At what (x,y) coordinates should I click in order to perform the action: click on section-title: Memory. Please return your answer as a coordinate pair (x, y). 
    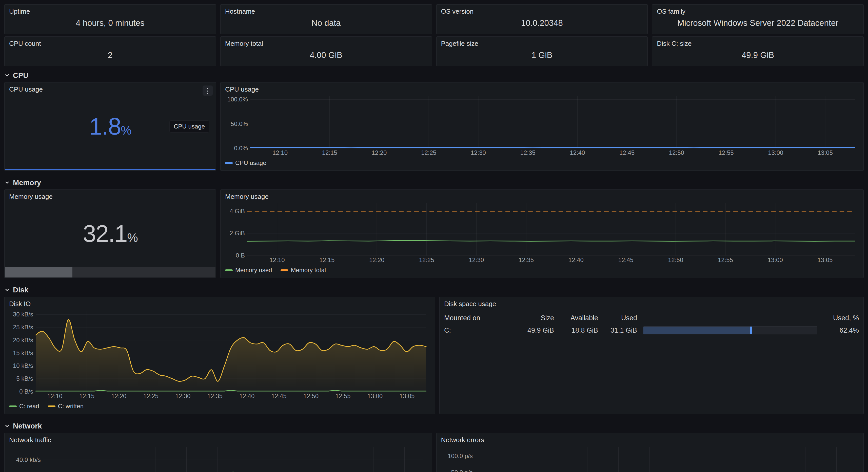
    Looking at the image, I should click on (27, 182).